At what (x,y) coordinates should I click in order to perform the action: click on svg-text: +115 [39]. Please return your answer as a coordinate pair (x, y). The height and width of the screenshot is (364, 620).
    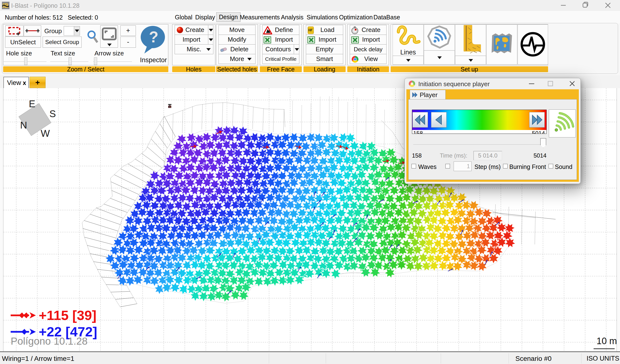
    Looking at the image, I should click on (68, 315).